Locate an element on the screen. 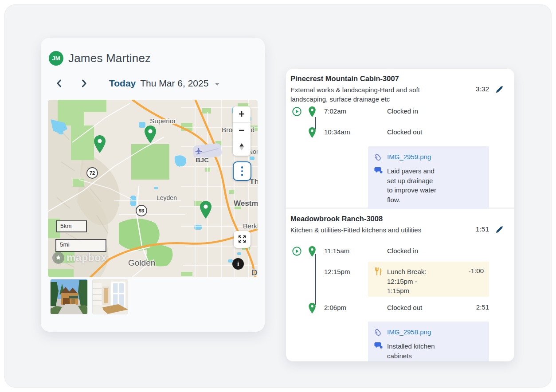  fullscreen-button is located at coordinates (242, 239).